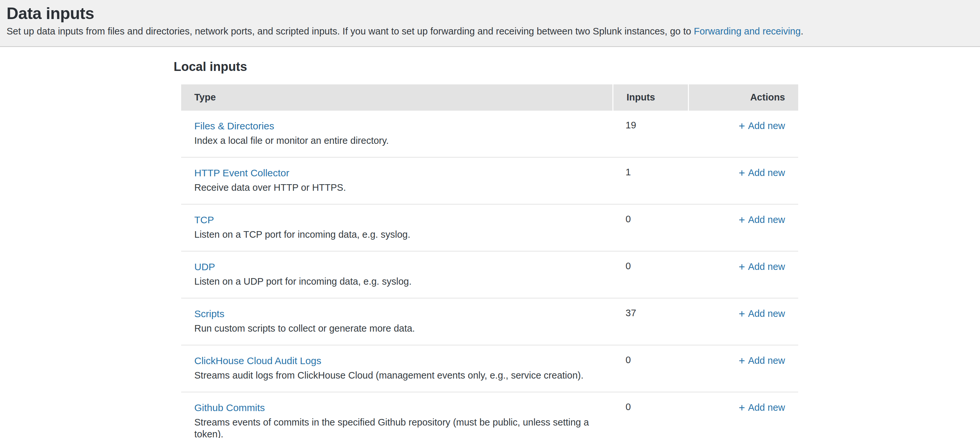 The height and width of the screenshot is (438, 980). I want to click on table-row: TCP Listen on a TCP port for incoming da…, so click(490, 228).